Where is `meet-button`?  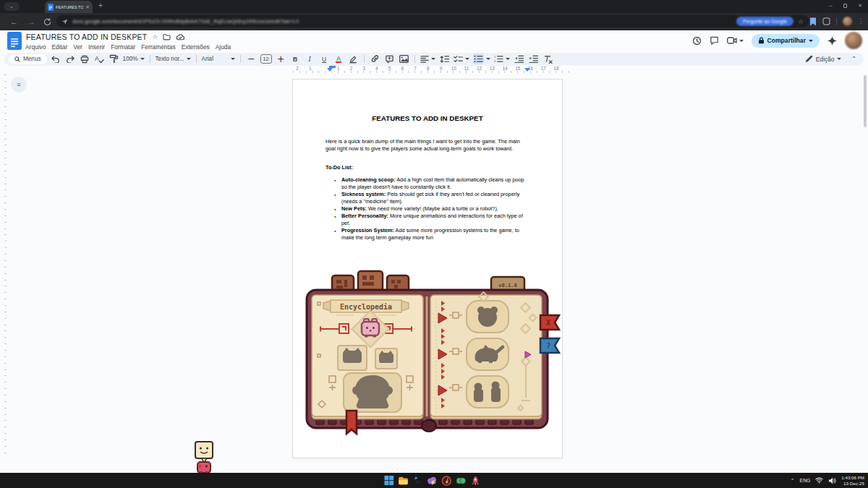
meet-button is located at coordinates (735, 40).